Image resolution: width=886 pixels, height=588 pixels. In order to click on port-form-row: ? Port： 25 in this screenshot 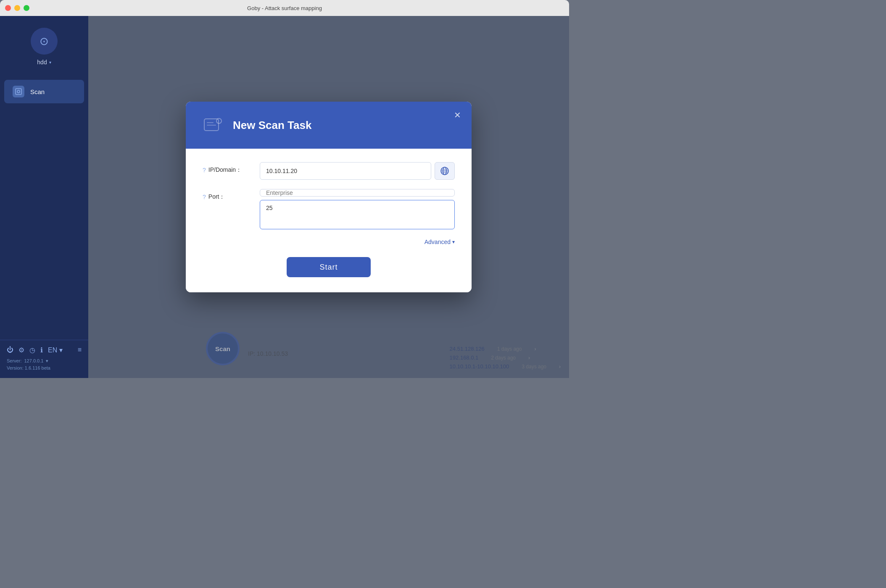, I will do `click(329, 209)`.